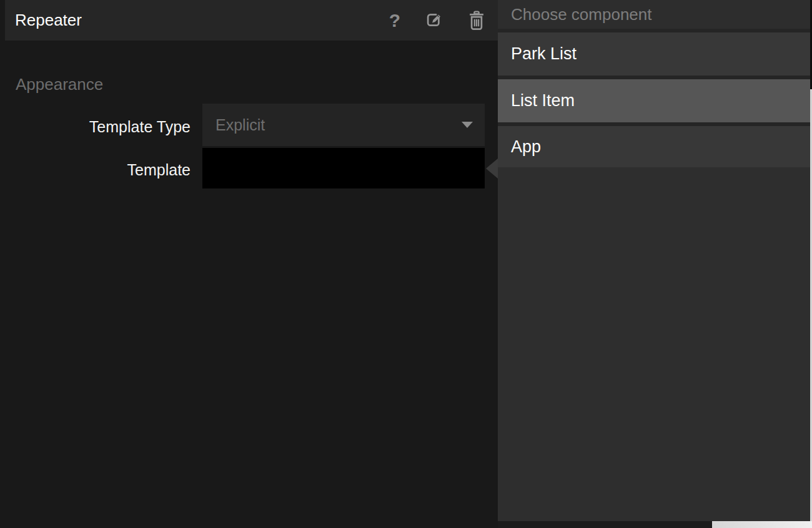 This screenshot has height=528, width=812. I want to click on delete-button, so click(477, 21).